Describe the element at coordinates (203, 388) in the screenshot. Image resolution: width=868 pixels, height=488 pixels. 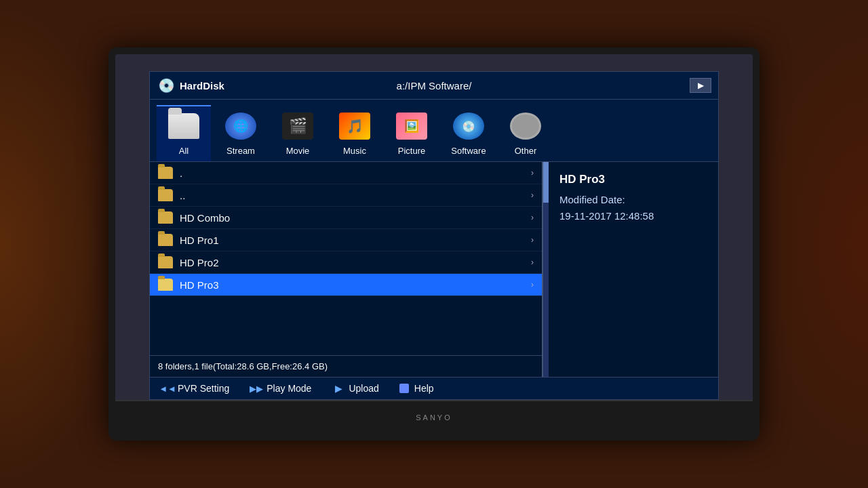
I see `pvr-label: PVR Setting` at that location.